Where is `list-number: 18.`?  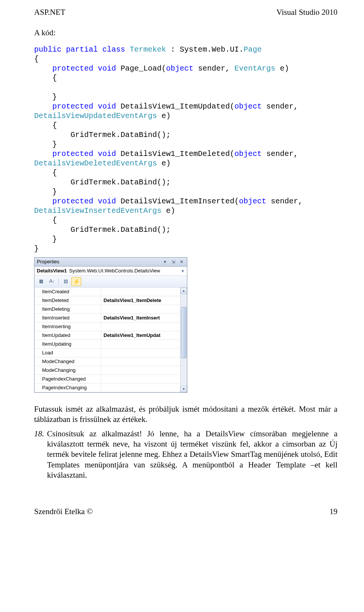 list-number: 18. is located at coordinates (39, 455).